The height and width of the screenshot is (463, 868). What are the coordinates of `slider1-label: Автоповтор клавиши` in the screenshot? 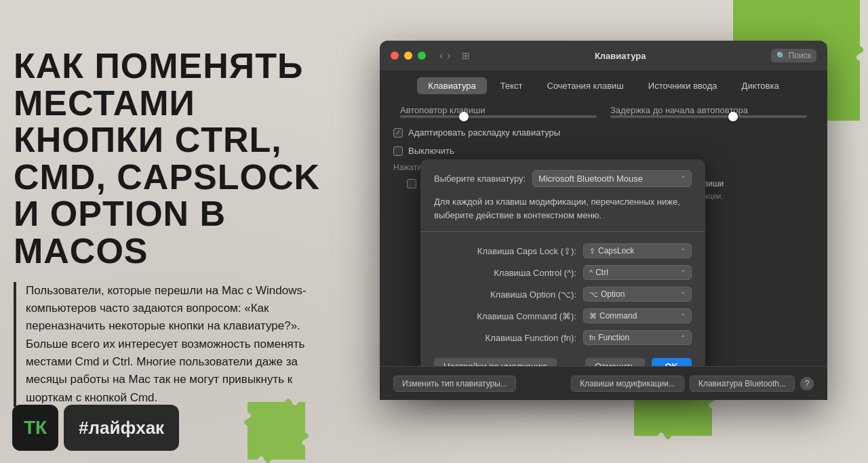 It's located at (498, 110).